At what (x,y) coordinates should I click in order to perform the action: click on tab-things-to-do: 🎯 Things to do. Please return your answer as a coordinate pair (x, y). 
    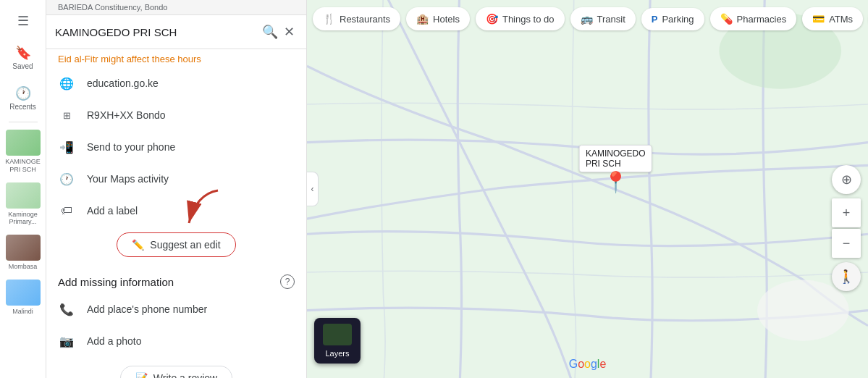
    Looking at the image, I should click on (520, 19).